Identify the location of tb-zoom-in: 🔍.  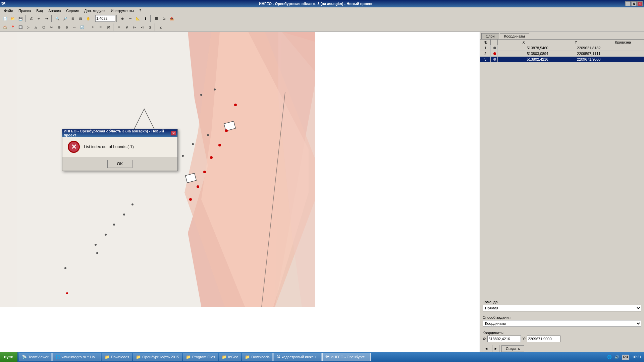
(57, 18).